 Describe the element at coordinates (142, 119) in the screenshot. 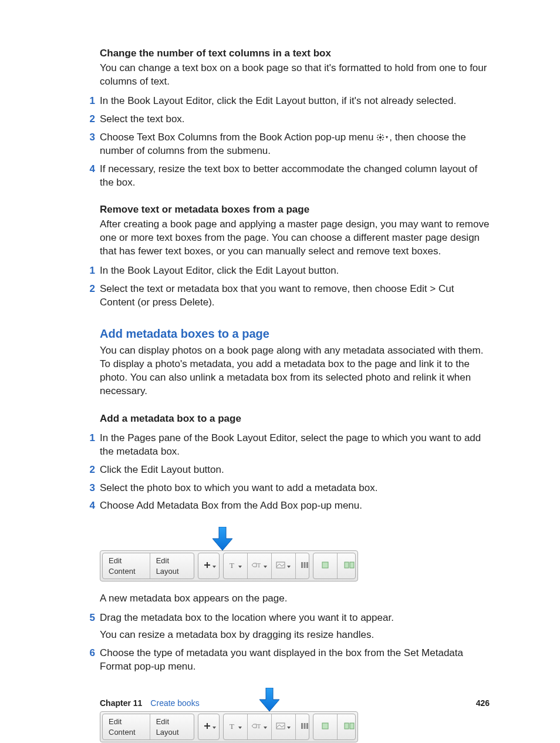

I see `step-text: Select the text box.` at that location.